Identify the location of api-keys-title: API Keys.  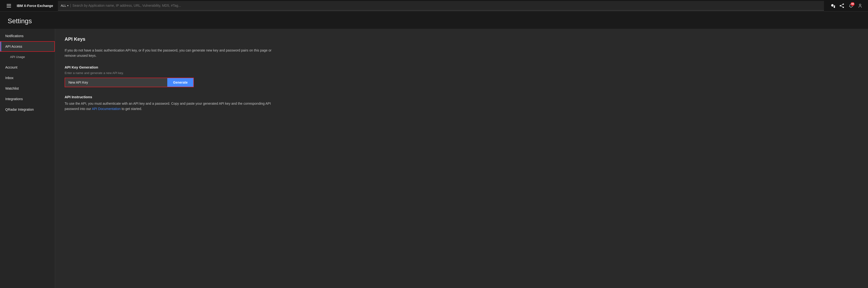
(462, 39).